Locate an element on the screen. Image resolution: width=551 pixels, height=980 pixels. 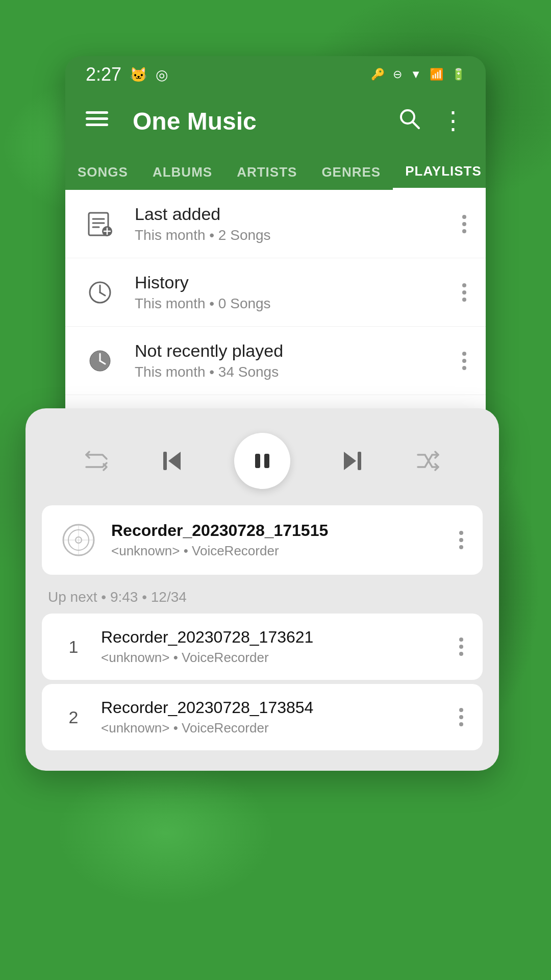
tab-albums: ALBUMS is located at coordinates (183, 172).